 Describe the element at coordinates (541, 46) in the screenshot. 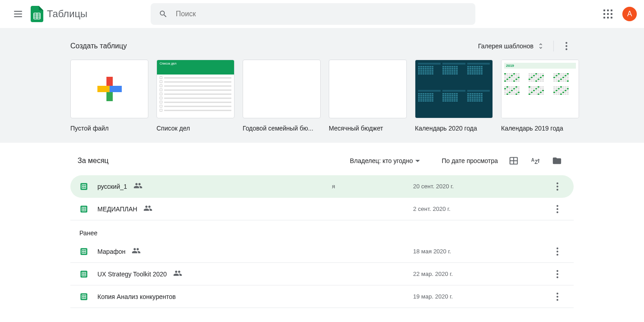

I see `unfold-icon` at that location.